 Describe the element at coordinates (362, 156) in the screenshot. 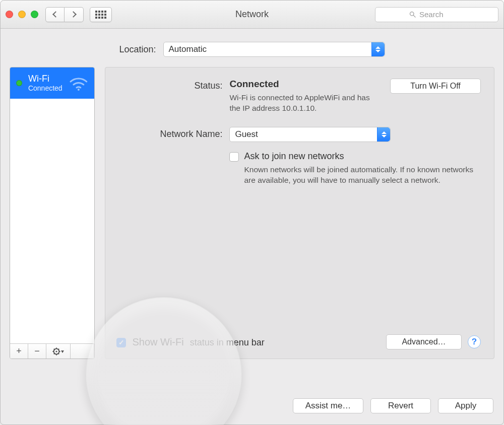

I see `ask-to-join-label: Ask to join new networks` at that location.